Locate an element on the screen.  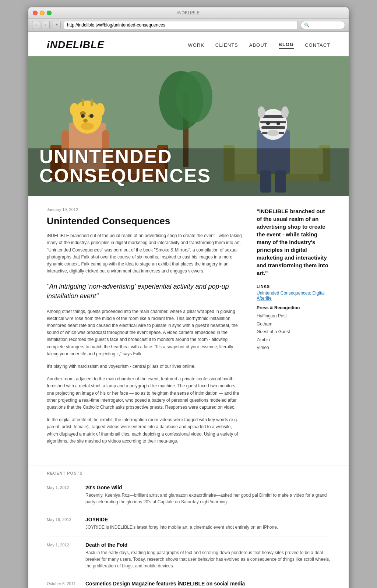
hero-title: UNINTENDED CONSEQUENCES is located at coordinates (188, 166).